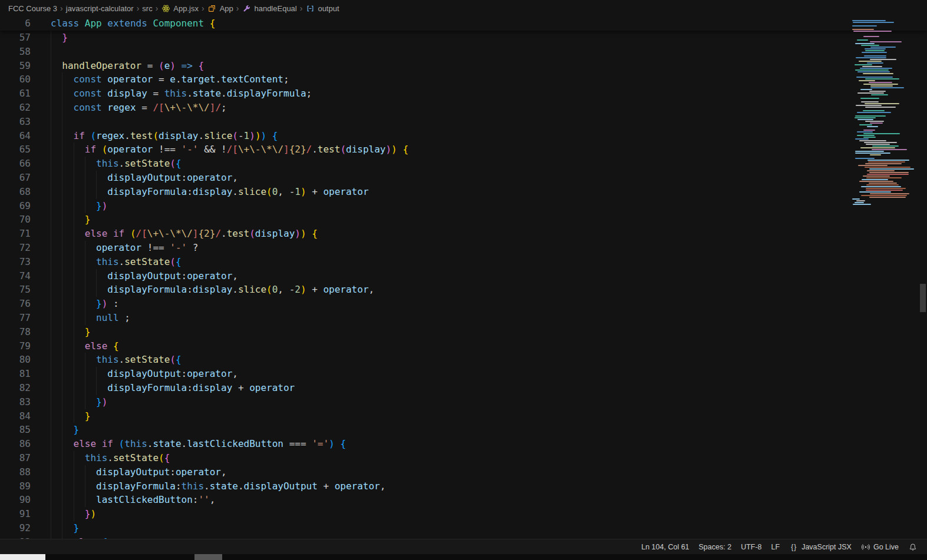  I want to click on scrollbar-thumb, so click(923, 298).